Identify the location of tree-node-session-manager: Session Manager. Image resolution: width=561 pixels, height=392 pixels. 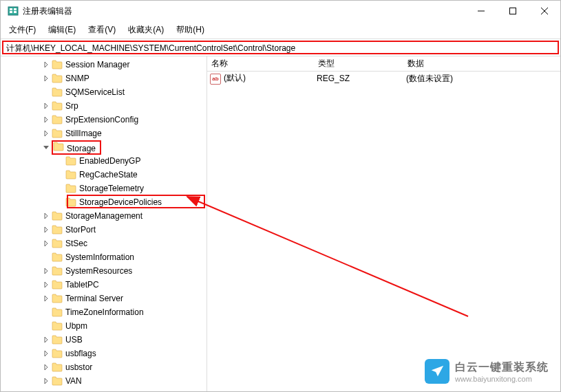
(103, 65).